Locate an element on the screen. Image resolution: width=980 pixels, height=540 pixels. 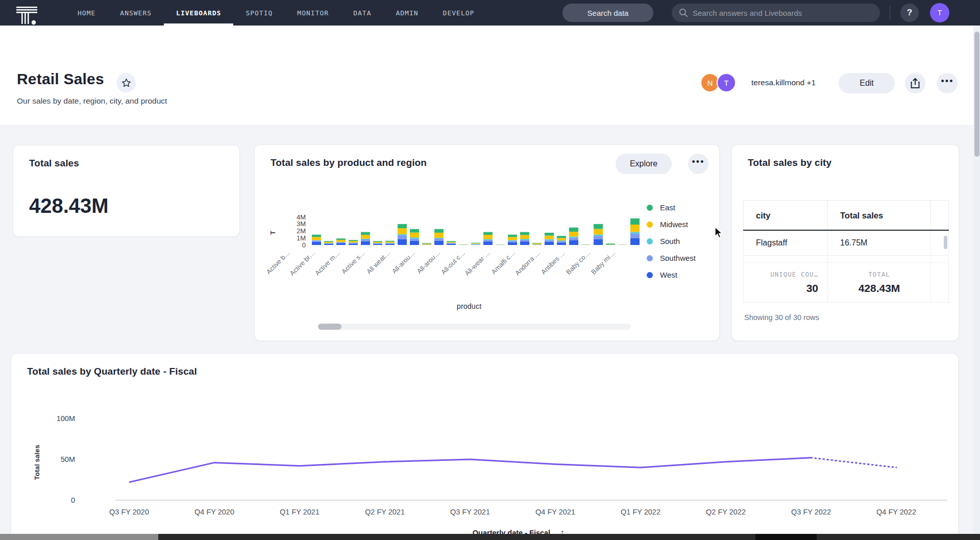
table-scrollbar-thumb is located at coordinates (945, 242).